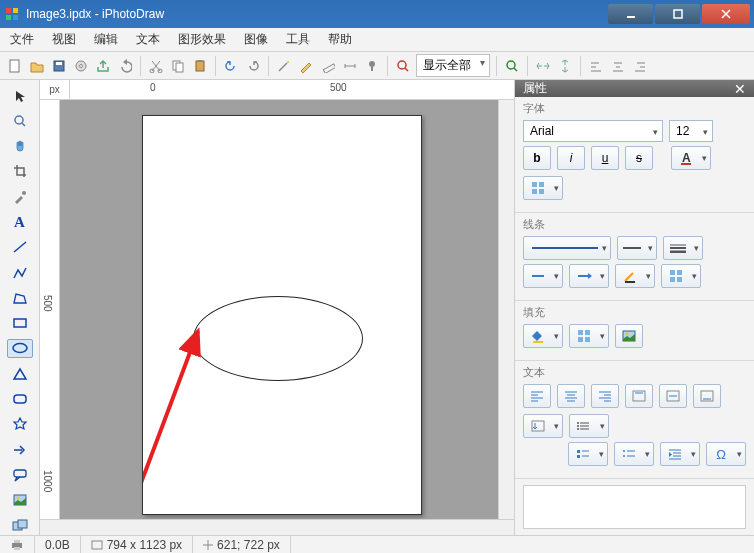  What do you see at coordinates (634, 454) in the screenshot?
I see `numbered-button` at bounding box center [634, 454].